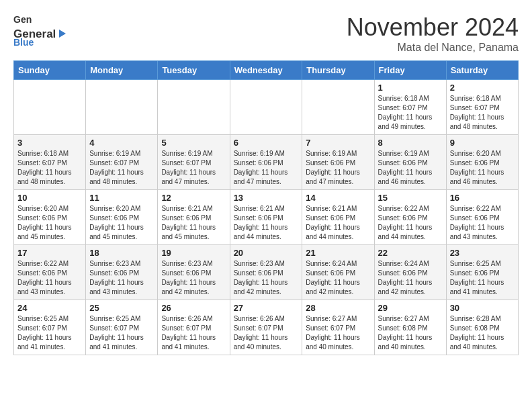 This screenshot has height=411, width=532. I want to click on calendar-cell: 7Sunrise: 6:19 AMSunset: 6:06 PMDaylight…, so click(339, 163).